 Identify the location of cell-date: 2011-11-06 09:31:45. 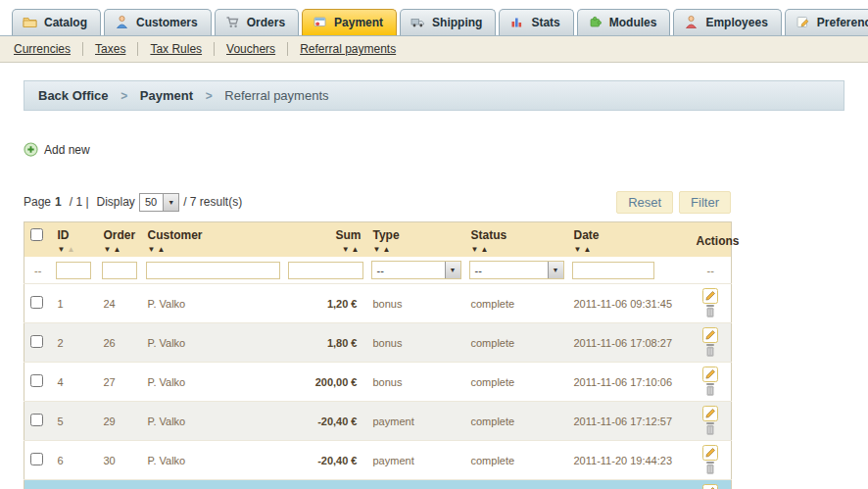
(629, 304).